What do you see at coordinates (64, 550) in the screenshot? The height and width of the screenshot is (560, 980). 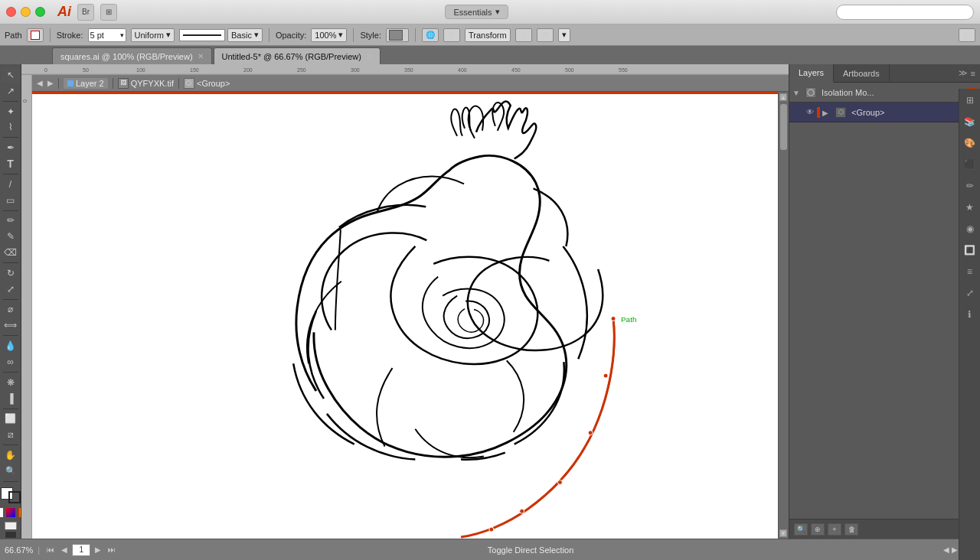 I see `nav-prev-btn: ◀` at bounding box center [64, 550].